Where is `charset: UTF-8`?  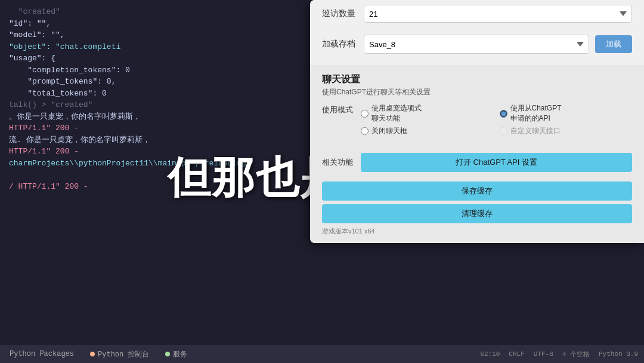
charset: UTF-8 is located at coordinates (544, 354).